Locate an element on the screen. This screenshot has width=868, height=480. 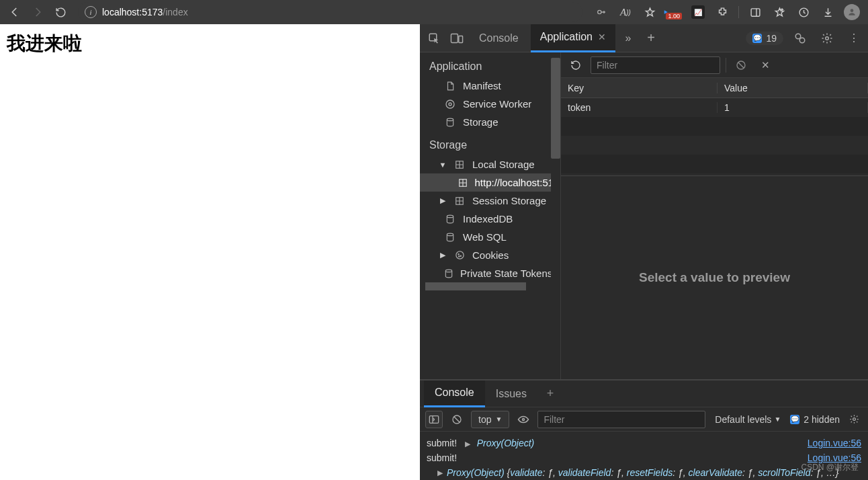
ext-graph-icon: 📈 is located at coordinates (698, 12).